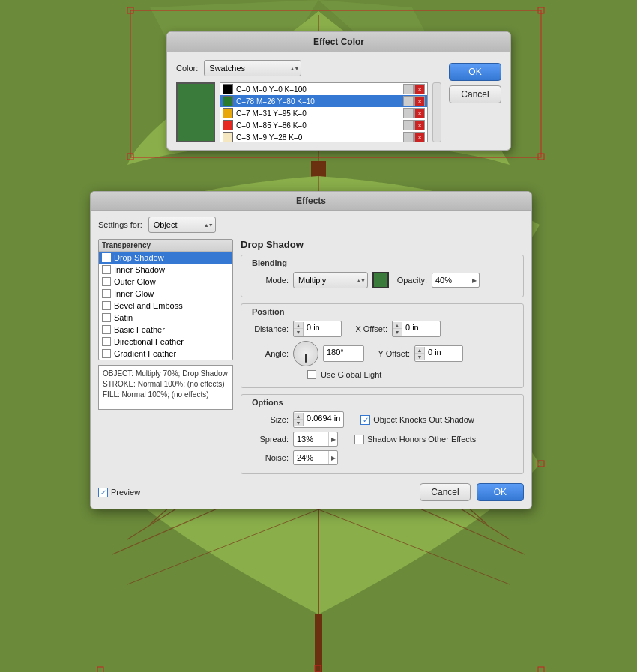 The width and height of the screenshot is (637, 672). What do you see at coordinates (311, 439) in the screenshot?
I see `spread-value: 13%` at bounding box center [311, 439].